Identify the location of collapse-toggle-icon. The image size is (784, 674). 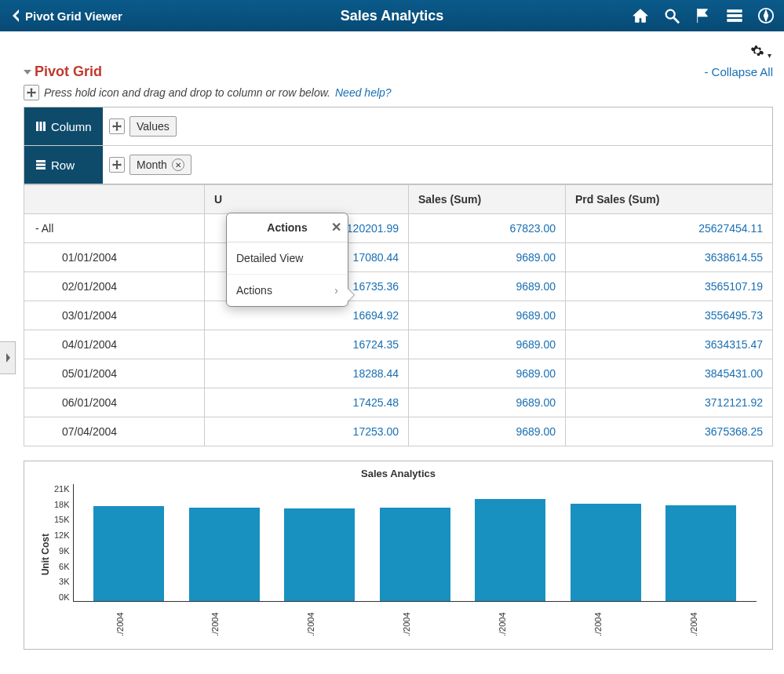
(27, 72).